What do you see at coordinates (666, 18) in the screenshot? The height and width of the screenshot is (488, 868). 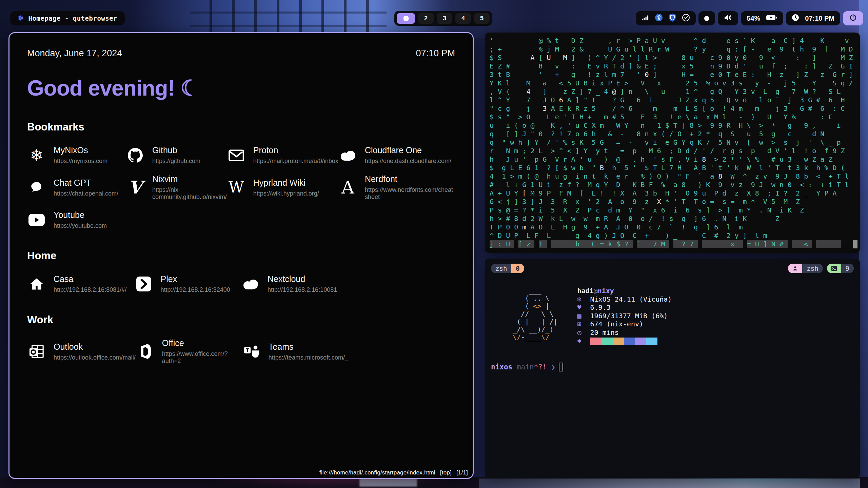 I see `tray-icons-pill` at bounding box center [666, 18].